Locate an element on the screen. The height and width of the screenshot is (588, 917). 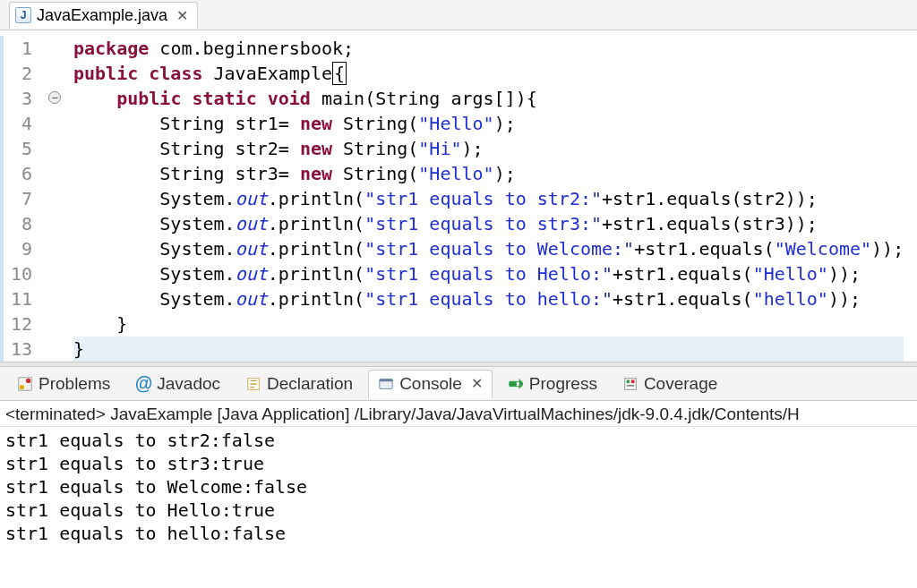
view-tab-label: Problems is located at coordinates (74, 384).